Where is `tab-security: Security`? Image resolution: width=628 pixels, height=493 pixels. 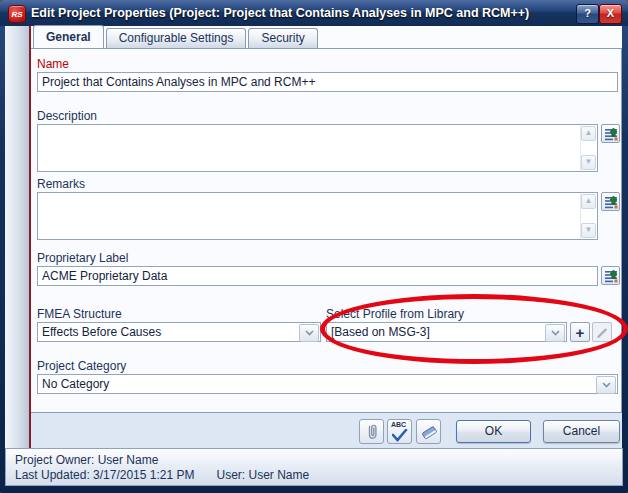 tab-security: Security is located at coordinates (282, 38).